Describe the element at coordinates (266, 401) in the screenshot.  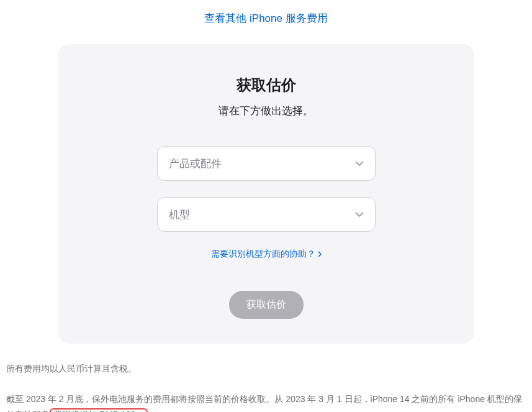
I see `footer-line-2: 截至 2023 年 2 月底，保外电池服务的费用都将按照当前的价格收取。从 20…` at that location.